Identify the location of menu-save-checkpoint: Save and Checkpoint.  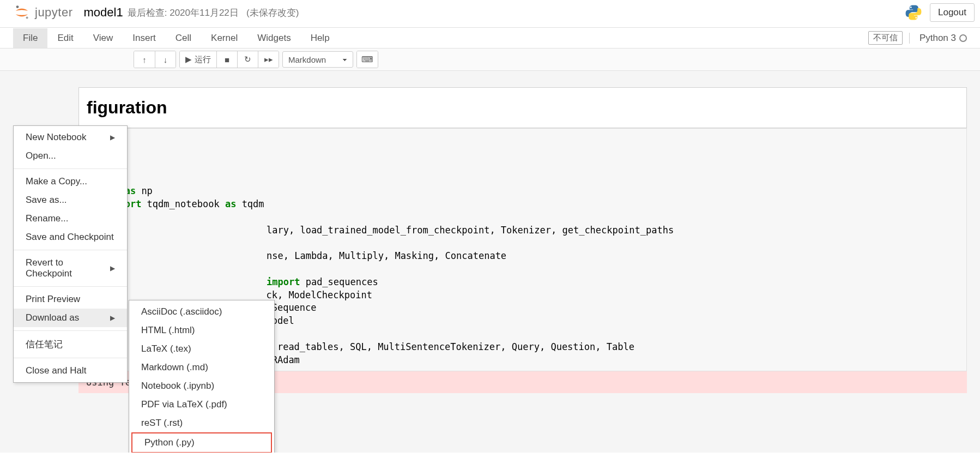
(70, 237).